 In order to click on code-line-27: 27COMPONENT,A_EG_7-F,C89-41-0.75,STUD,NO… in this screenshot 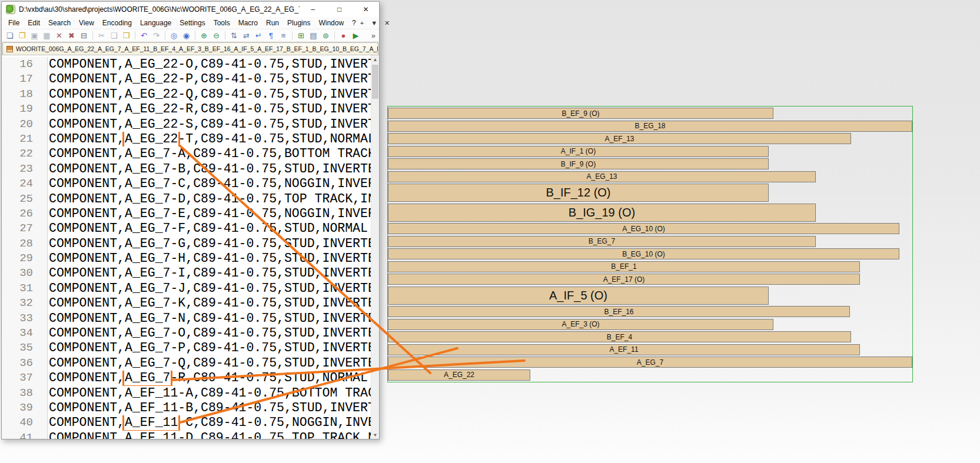, I will do `click(186, 228)`.